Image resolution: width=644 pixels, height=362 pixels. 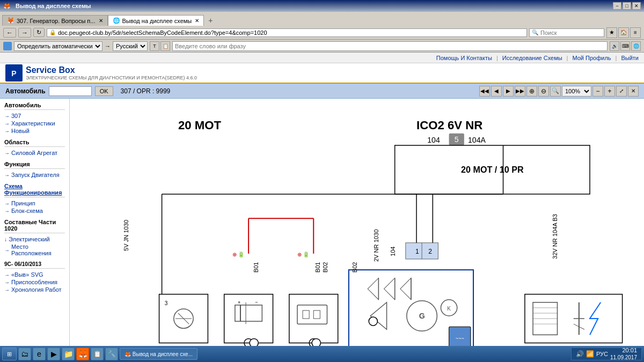 What do you see at coordinates (635, 33) in the screenshot?
I see `menu-btn: ≡` at bounding box center [635, 33].